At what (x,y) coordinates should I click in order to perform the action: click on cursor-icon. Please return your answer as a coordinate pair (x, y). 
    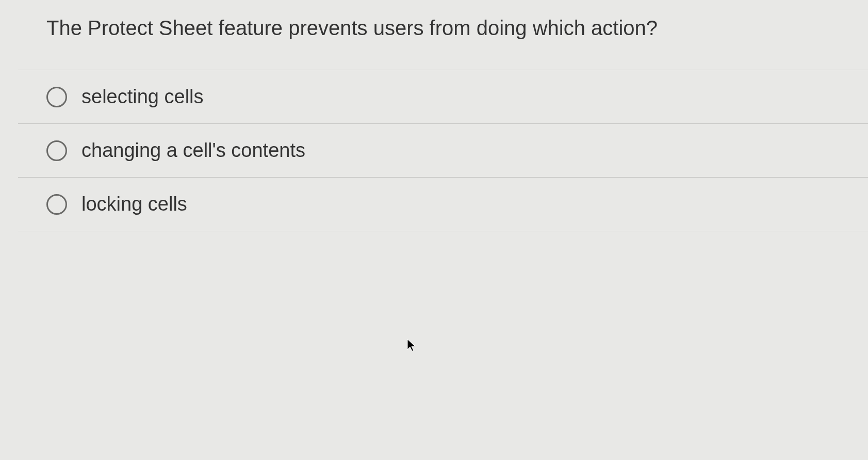
    Looking at the image, I should click on (413, 346).